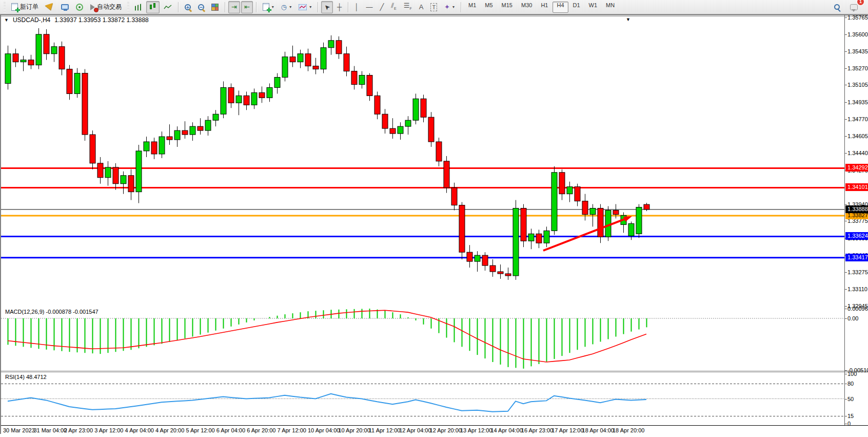 This screenshot has width=868, height=437. Describe the element at coordinates (327, 7) in the screenshot. I see `cursor-button: ➤` at that location.